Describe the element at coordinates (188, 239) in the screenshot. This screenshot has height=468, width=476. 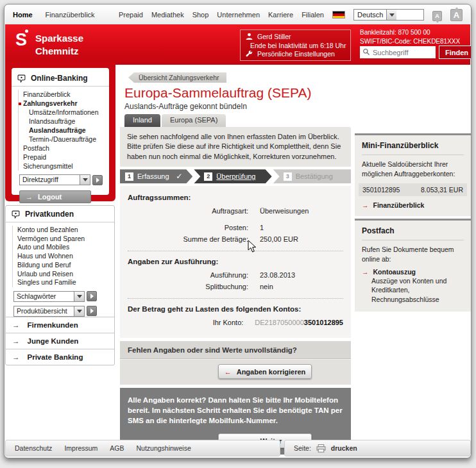
I see `row-label: Summe der Beträge:` at that location.